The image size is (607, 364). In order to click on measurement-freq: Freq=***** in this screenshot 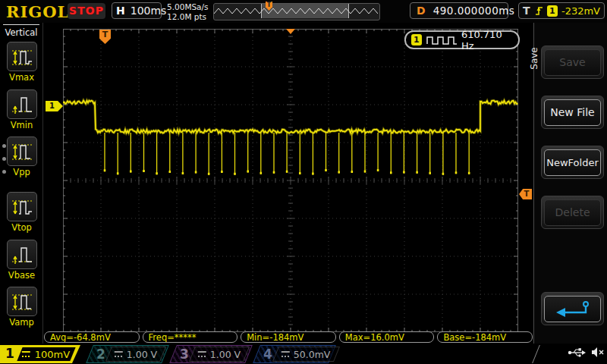, I will do `click(190, 337)`.